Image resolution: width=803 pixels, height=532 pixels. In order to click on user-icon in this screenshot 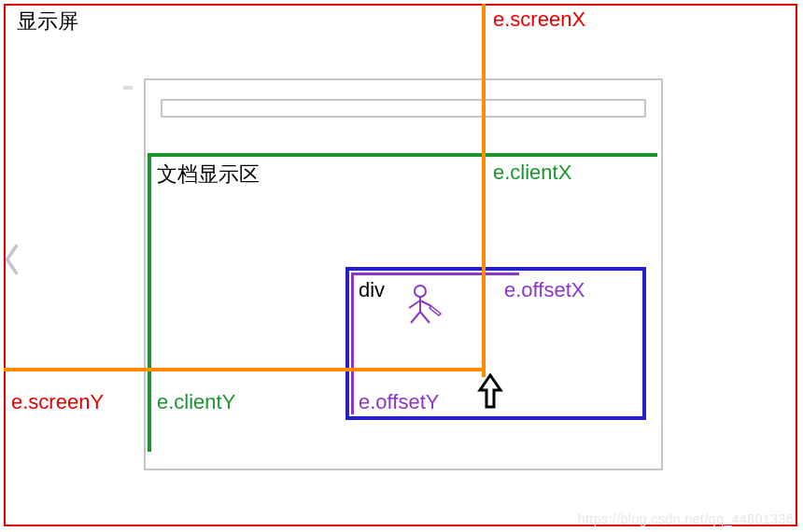, I will do `click(425, 305)`.